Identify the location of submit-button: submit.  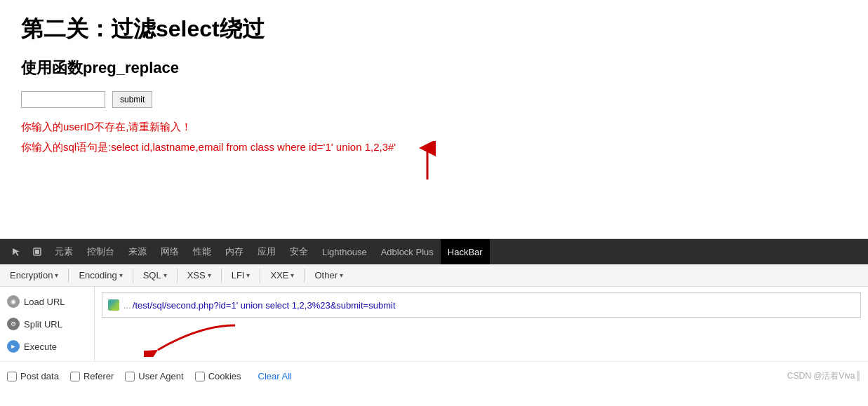
(132, 100).